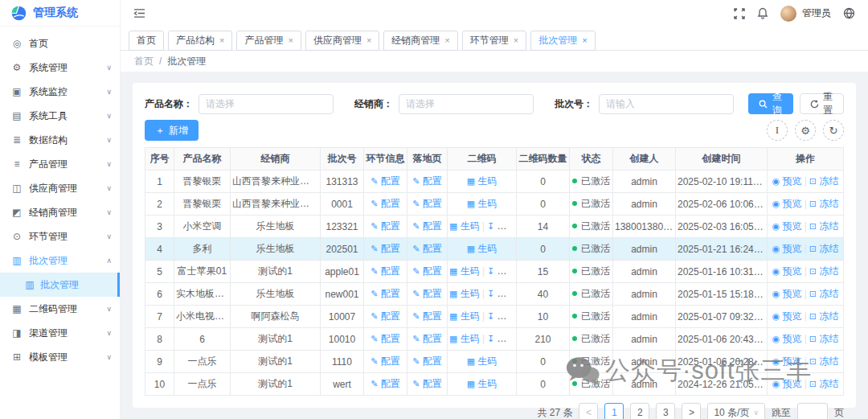 This screenshot has width=868, height=419. I want to click on table-settings-gear-icon: ⚙, so click(805, 130).